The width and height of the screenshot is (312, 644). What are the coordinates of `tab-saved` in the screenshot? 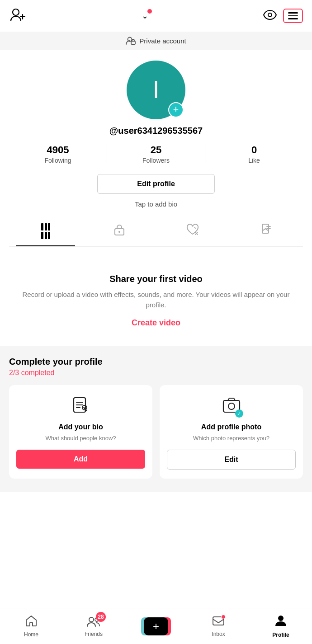 It's located at (267, 231).